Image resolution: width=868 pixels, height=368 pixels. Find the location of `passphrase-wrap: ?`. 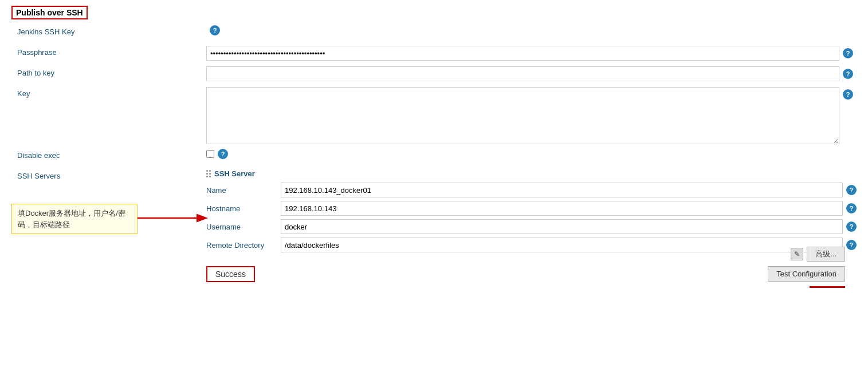

passphrase-wrap: ? is located at coordinates (532, 53).